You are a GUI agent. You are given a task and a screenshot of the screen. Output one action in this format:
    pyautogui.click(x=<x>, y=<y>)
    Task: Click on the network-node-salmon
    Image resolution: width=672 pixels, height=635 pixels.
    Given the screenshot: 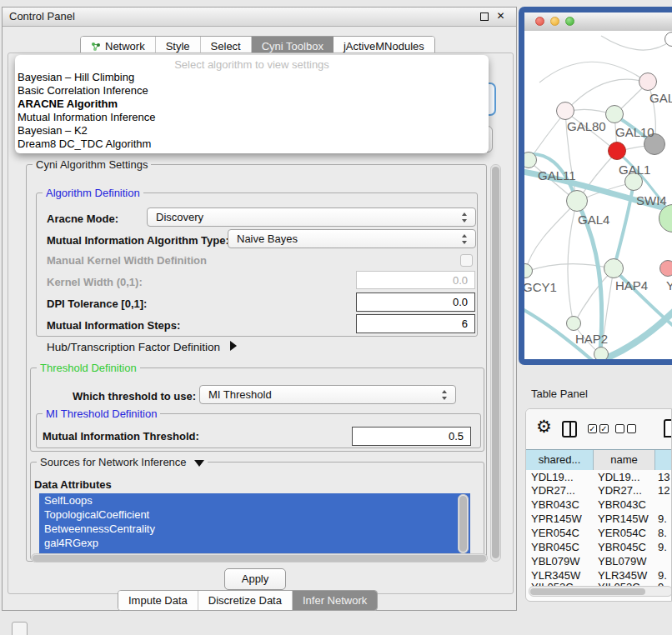 What is the action you would take?
    pyautogui.click(x=665, y=268)
    